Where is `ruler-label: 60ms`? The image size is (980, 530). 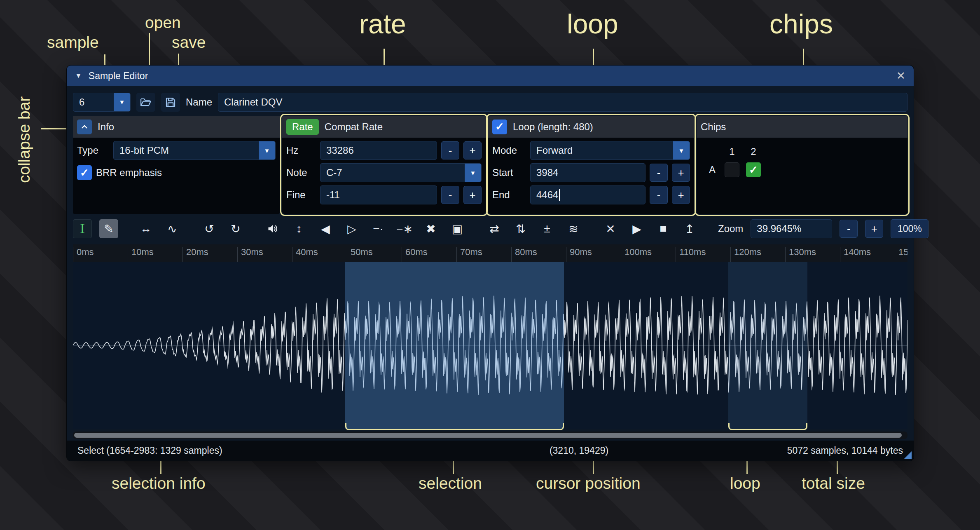
ruler-label: 60ms is located at coordinates (414, 254).